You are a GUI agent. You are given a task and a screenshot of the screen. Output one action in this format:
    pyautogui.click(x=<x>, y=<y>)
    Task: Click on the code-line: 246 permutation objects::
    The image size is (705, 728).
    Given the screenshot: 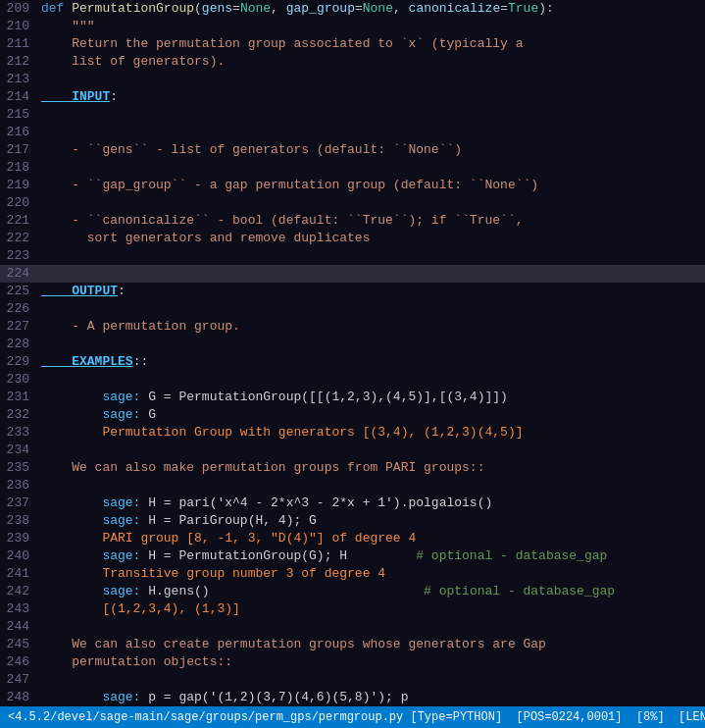 What is the action you would take?
    pyautogui.click(x=353, y=662)
    